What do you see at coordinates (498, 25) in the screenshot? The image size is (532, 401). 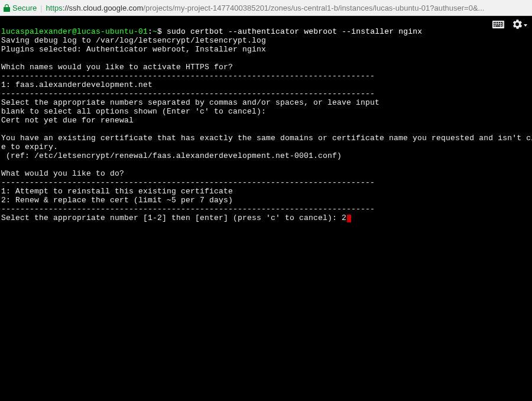 I see `keyboard-icon` at bounding box center [498, 25].